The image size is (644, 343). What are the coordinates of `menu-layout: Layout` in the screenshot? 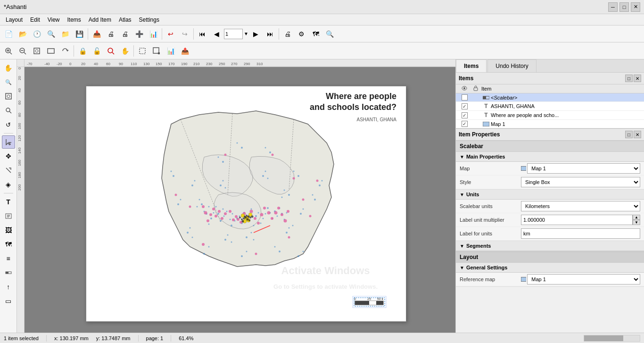 It's located at (14, 20).